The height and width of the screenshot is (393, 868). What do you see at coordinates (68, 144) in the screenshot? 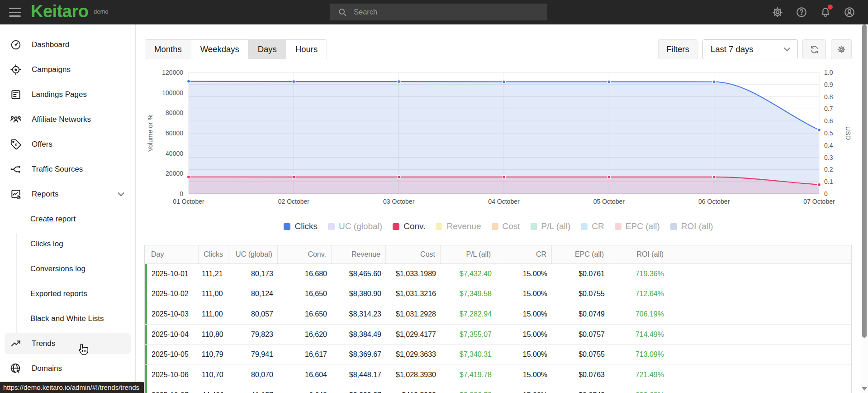
I see `sidebar-item-offers: $Offers` at bounding box center [68, 144].